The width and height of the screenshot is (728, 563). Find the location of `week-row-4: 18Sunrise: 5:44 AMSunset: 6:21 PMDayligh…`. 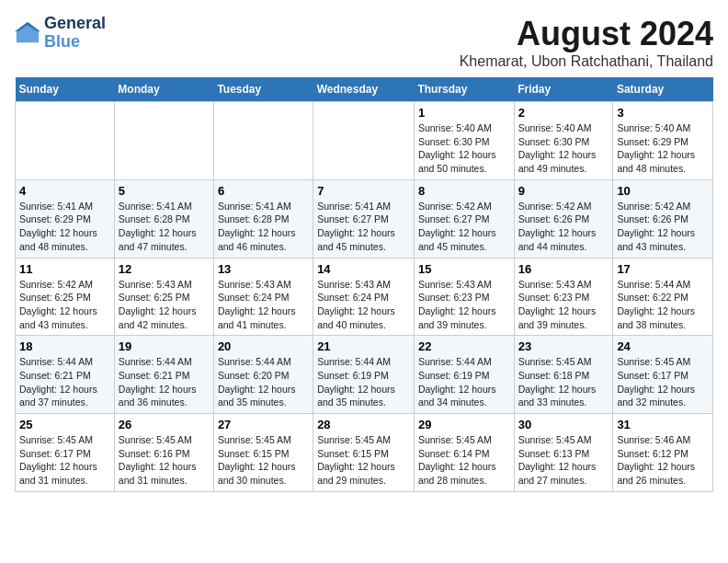

week-row-4: 18Sunrise: 5:44 AMSunset: 6:21 PMDayligh… is located at coordinates (364, 375).